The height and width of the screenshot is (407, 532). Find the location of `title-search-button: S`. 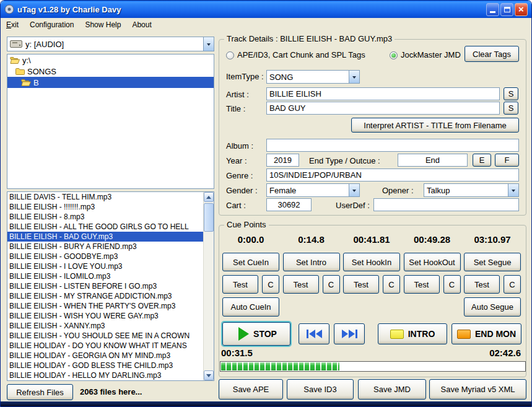

title-search-button: S is located at coordinates (511, 108).